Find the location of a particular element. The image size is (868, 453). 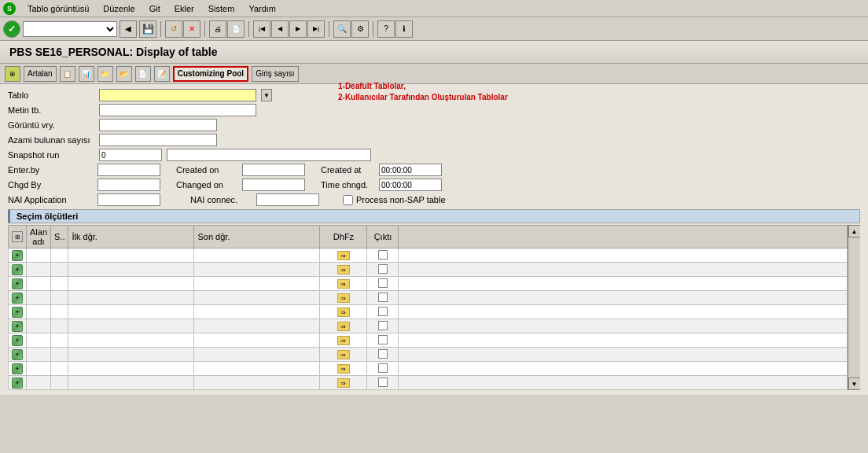

command-field is located at coordinates (70, 29).